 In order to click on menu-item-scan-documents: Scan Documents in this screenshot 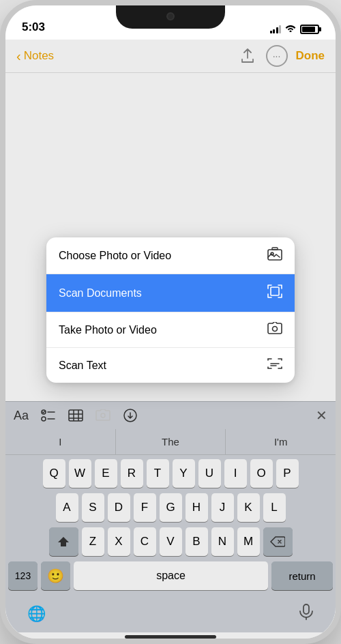, I will do `click(170, 293)`.